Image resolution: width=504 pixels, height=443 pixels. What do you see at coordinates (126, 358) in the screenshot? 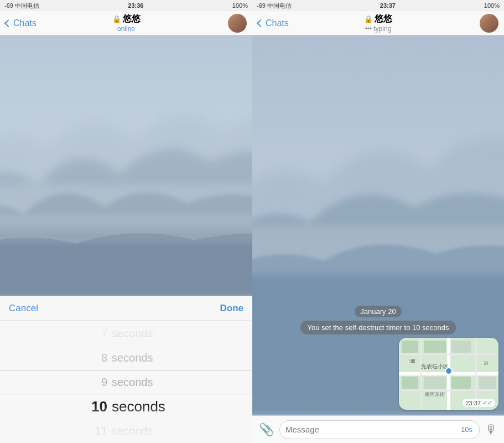
I see `picker-item-8: 8 seconds` at bounding box center [126, 358].